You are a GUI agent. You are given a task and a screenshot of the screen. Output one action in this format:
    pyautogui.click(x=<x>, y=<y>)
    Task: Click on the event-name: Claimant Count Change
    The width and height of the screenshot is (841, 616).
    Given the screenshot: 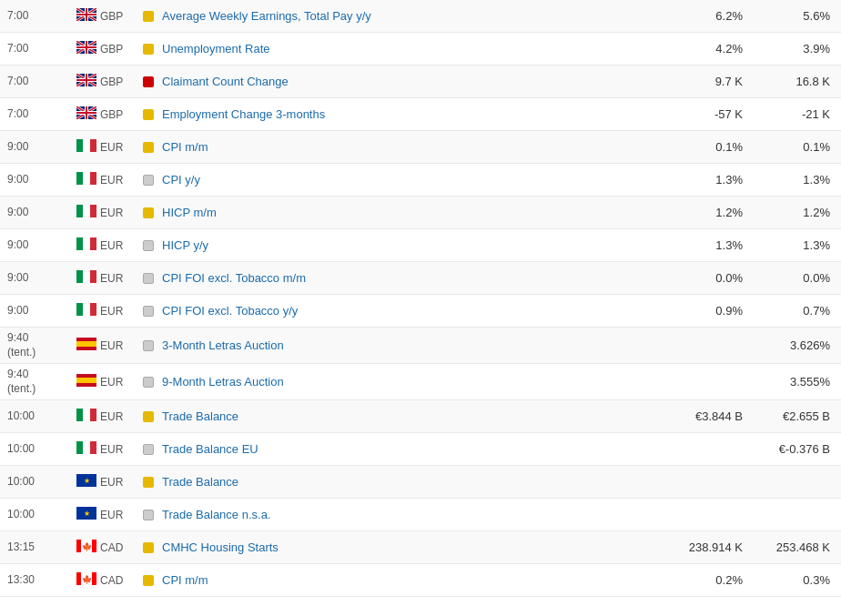 What is the action you would take?
    pyautogui.click(x=404, y=82)
    